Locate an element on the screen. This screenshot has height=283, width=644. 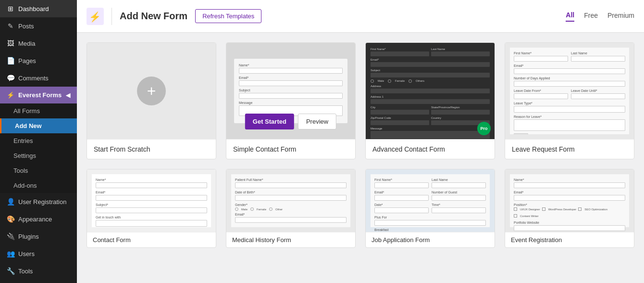
date-row: Leave Date From* Leave Date Until* is located at coordinates (570, 95).